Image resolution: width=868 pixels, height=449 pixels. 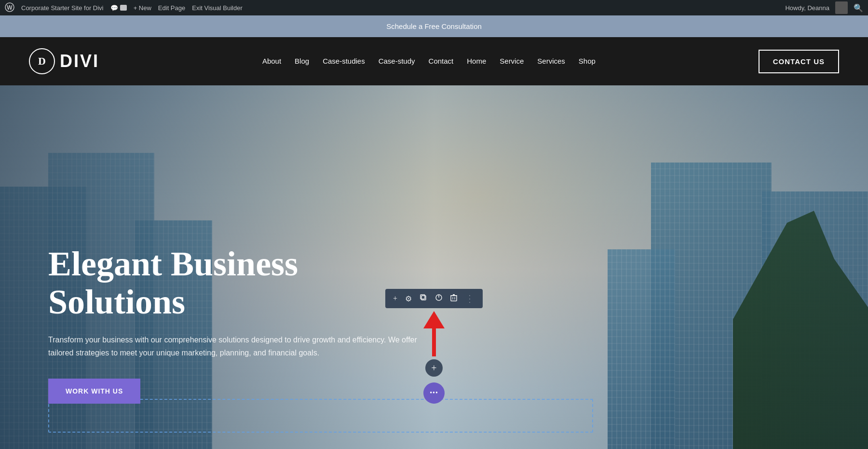 I want to click on edit-page-link: Edit Page, so click(x=172, y=8).